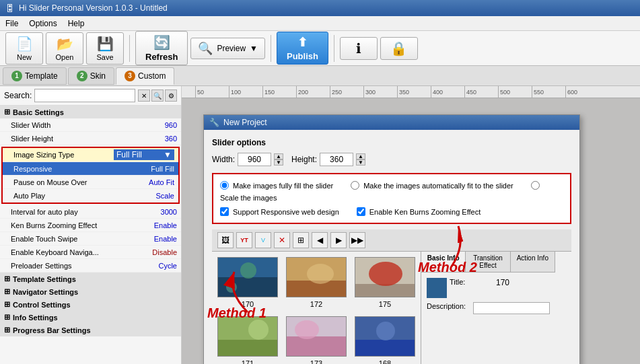  What do you see at coordinates (24, 44) in the screenshot?
I see `new-icon: 📄` at bounding box center [24, 44].